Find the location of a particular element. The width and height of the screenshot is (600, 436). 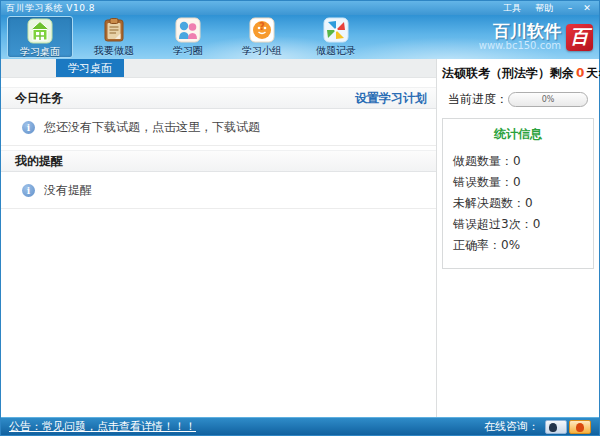

close-button: ✕ is located at coordinates (587, 8).